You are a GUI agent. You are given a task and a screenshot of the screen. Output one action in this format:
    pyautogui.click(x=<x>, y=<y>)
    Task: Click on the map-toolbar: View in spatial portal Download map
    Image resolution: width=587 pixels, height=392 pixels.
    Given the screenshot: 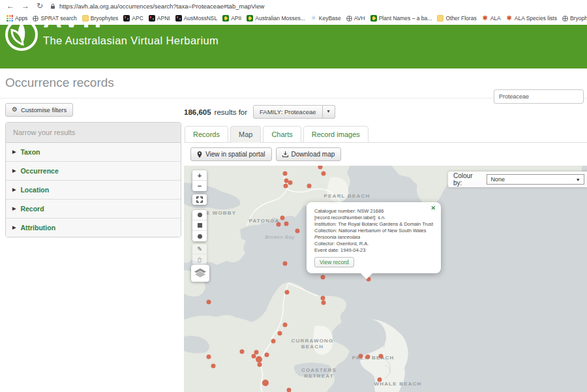 What is the action you would take?
    pyautogui.click(x=385, y=154)
    